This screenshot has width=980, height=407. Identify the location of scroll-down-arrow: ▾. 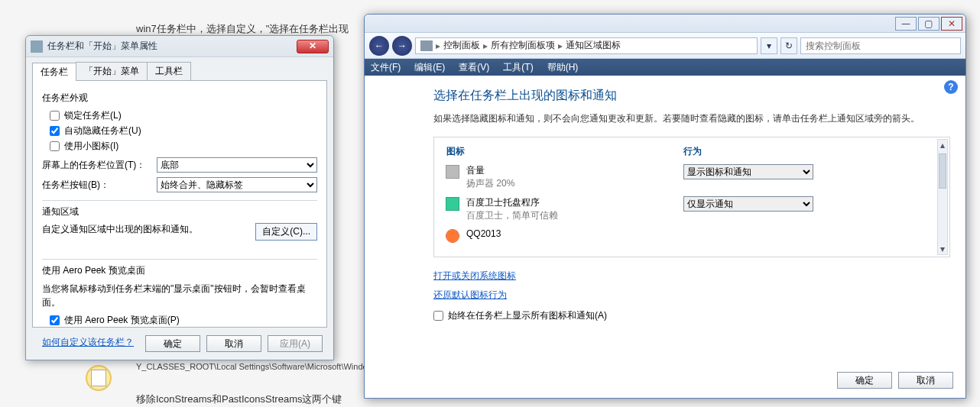
(943, 249).